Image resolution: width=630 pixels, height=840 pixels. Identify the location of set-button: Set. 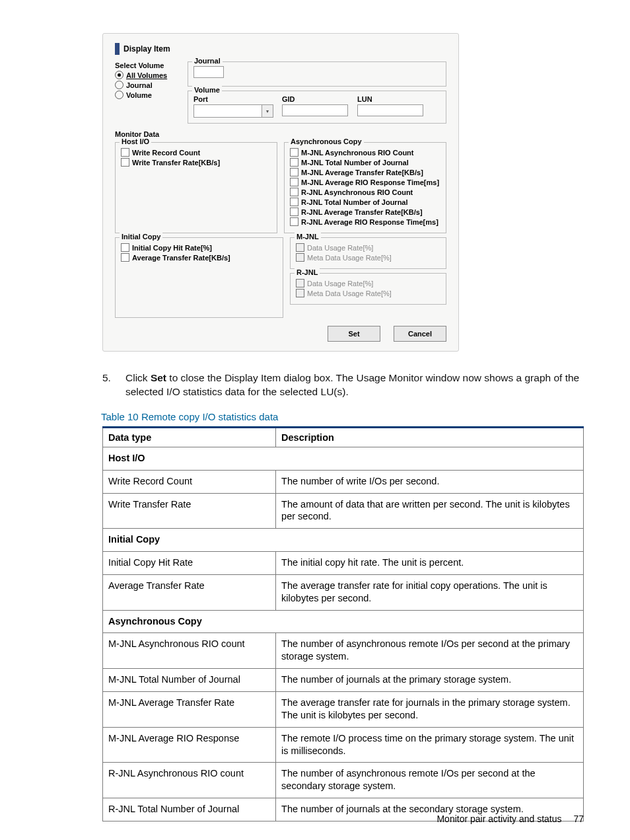
(354, 334).